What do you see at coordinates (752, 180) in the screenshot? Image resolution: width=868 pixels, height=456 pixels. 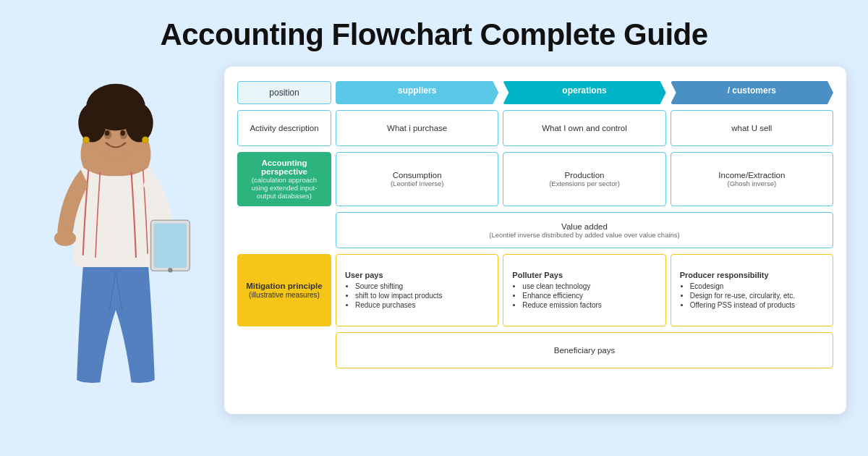 I see `cell-income: Income/Extraction (Ghosh inverse)` at bounding box center [752, 180].